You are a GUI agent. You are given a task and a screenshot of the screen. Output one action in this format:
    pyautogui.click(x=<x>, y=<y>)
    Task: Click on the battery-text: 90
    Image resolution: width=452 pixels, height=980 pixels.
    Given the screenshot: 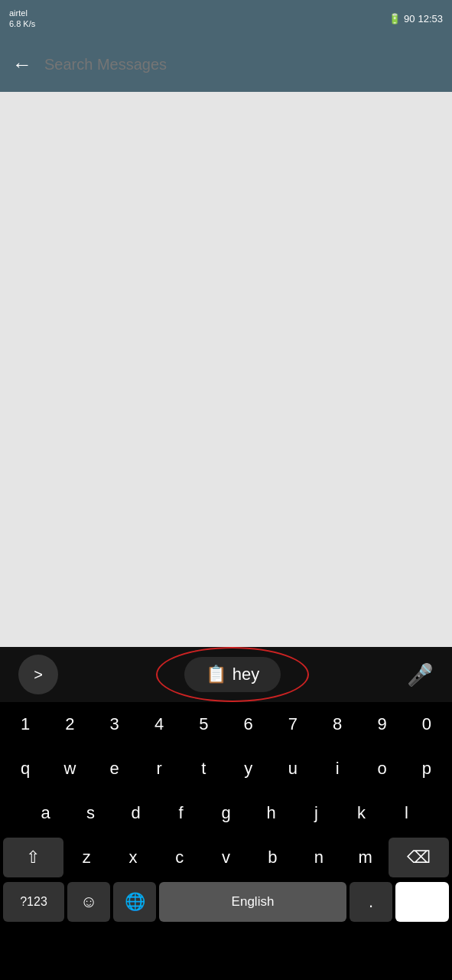 What is the action you would take?
    pyautogui.click(x=409, y=18)
    